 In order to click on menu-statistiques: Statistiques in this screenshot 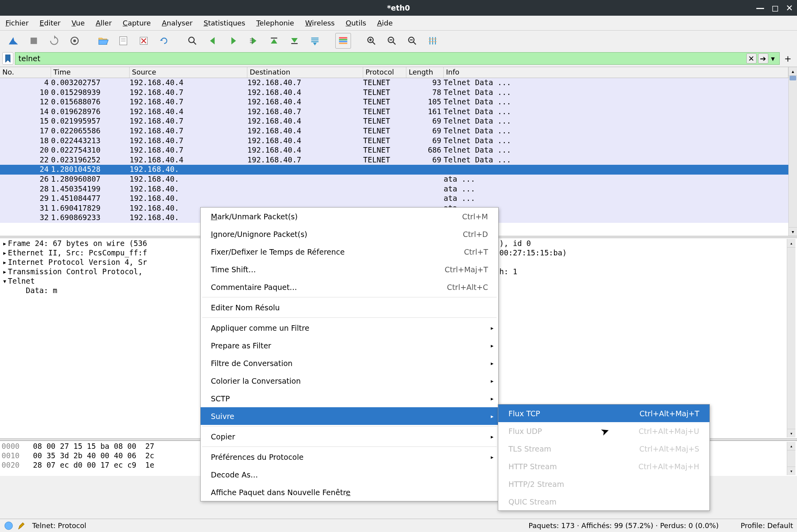, I will do `click(224, 23)`.